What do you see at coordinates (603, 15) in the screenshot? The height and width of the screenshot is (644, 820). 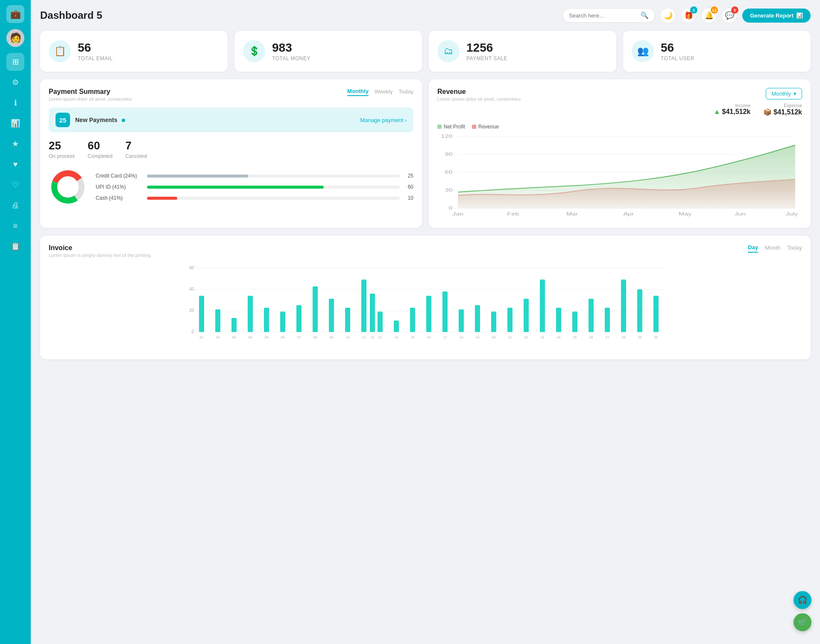 I see `search-input` at bounding box center [603, 15].